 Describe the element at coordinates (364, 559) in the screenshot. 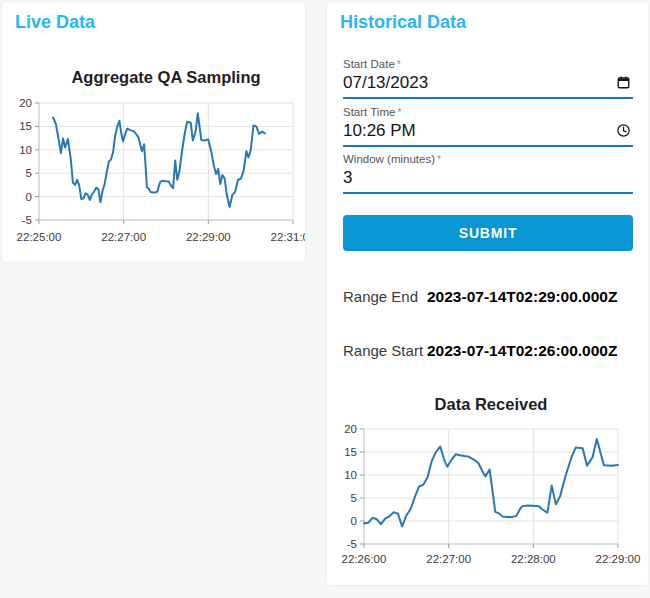

I see `x-tick-label: 22:26:00` at that location.